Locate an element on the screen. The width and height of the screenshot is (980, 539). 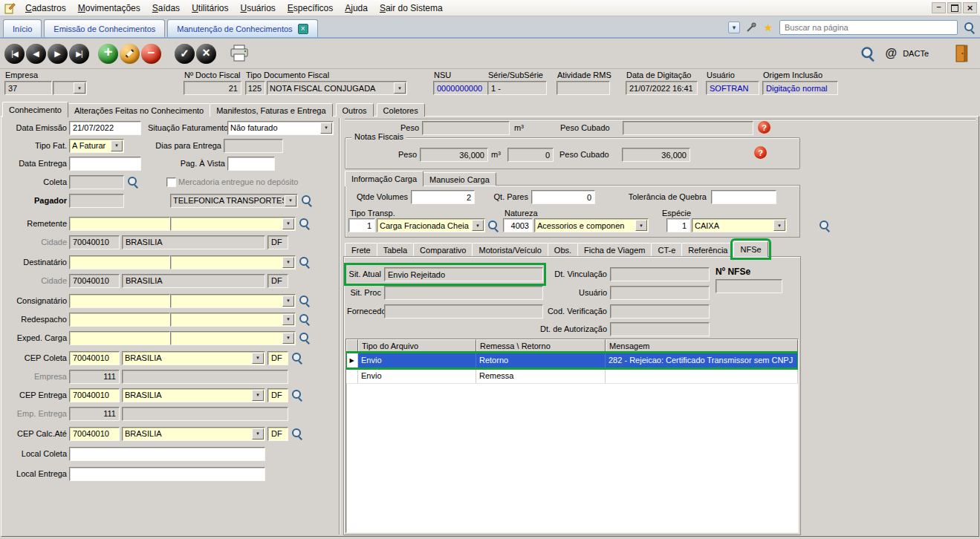
col-mensagem: Mensagem is located at coordinates (701, 346).